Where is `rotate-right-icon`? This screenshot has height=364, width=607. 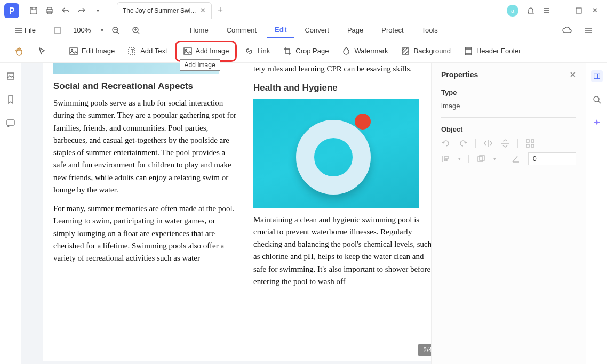
rotate-right-icon is located at coordinates (463, 143).